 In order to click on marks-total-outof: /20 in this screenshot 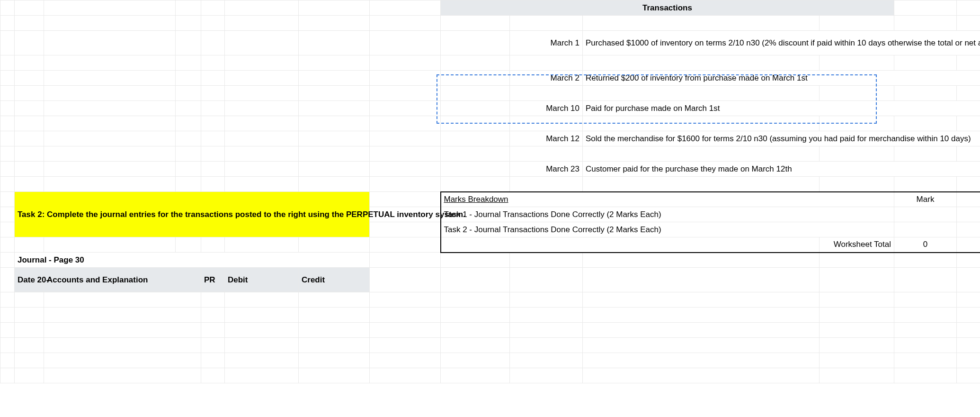, I will do `click(969, 245)`.